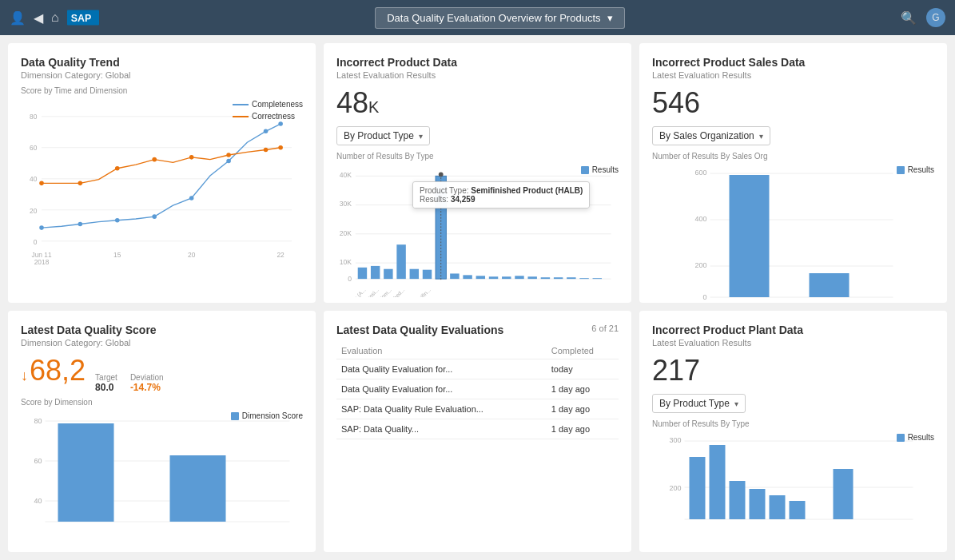 This screenshot has height=560, width=955. What do you see at coordinates (54, 18) in the screenshot?
I see `header-nav-icons: 👤 ◀ ⌂ SAP` at bounding box center [54, 18].